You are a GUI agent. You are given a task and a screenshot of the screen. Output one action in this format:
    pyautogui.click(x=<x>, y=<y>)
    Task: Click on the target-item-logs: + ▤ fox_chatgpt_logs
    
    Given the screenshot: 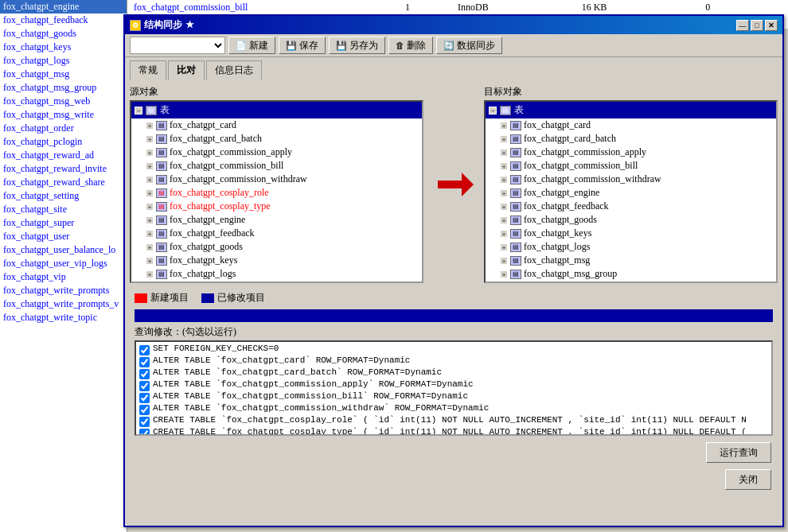 What is the action you would take?
    pyautogui.click(x=630, y=247)
    